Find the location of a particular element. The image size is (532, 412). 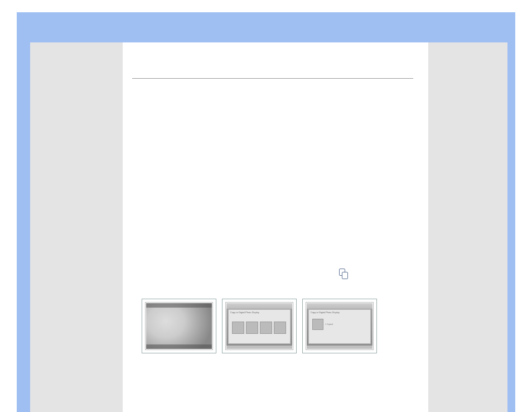

thumbnail-row: Copy to Digital Photo Display is located at coordinates (259, 326).